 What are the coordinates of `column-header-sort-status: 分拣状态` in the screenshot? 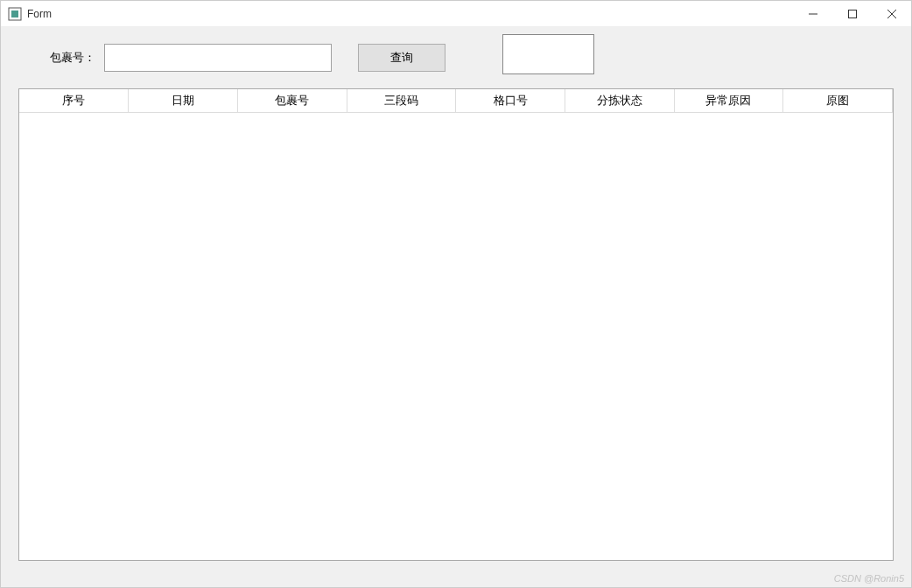 It's located at (620, 102).